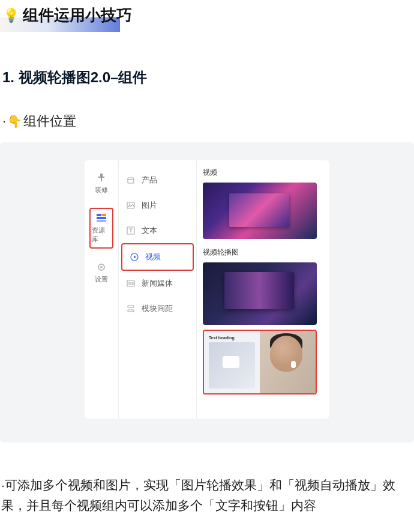 The height and width of the screenshot is (532, 414). What do you see at coordinates (101, 218) in the screenshot?
I see `resource-icon` at bounding box center [101, 218].